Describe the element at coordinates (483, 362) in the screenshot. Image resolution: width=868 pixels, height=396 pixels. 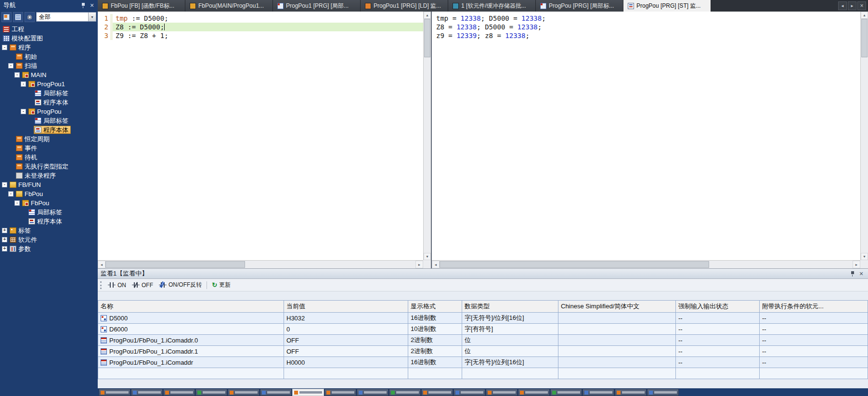
I see `watch-row: ProgPou1/FbPou_1.iComaddrH000016进制数字[无符号…` at that location.